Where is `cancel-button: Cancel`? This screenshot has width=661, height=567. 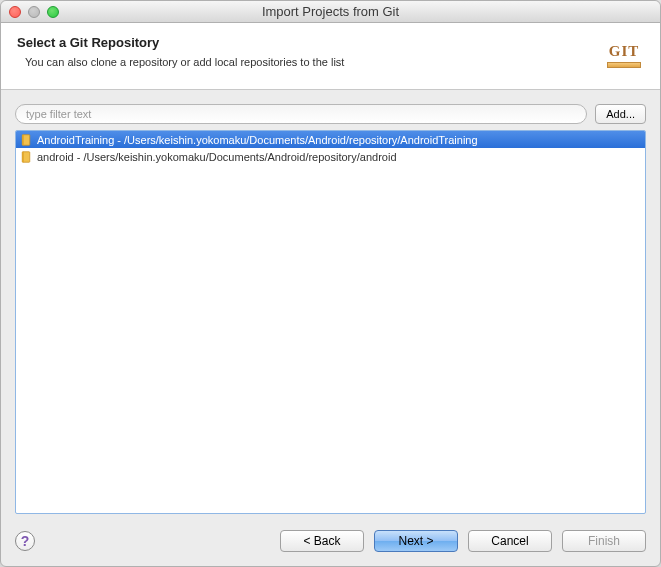
cancel-button: Cancel is located at coordinates (510, 541).